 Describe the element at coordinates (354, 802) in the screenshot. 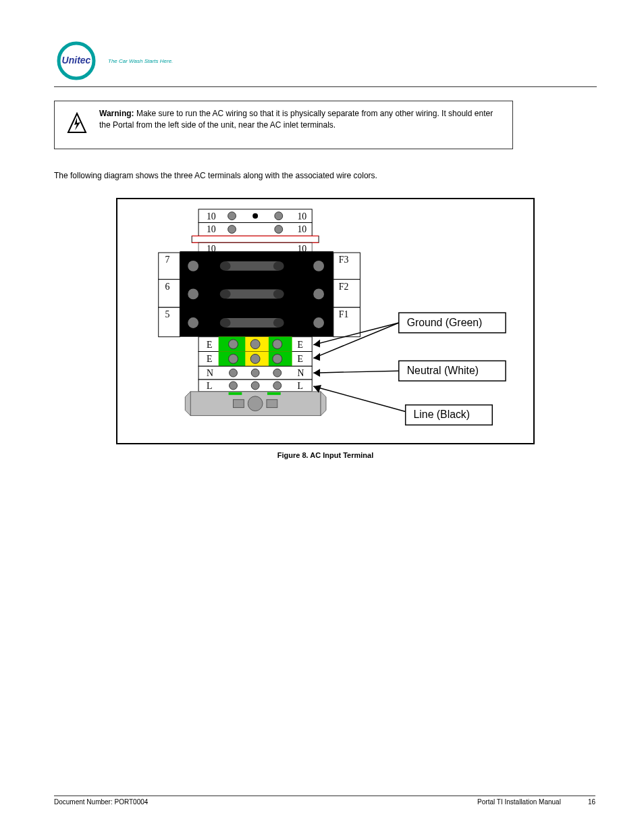

I see `footer-title: Portal TI Installation Manual` at that location.